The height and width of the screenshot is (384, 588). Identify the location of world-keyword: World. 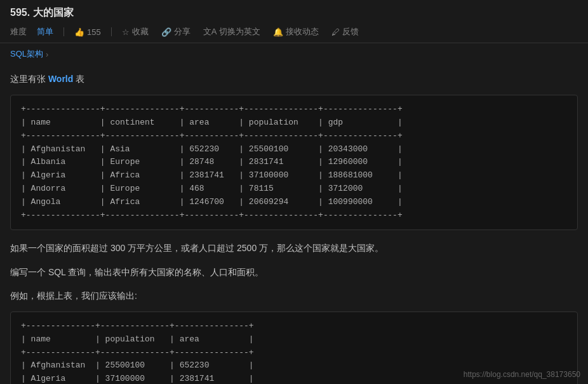
(61, 79).